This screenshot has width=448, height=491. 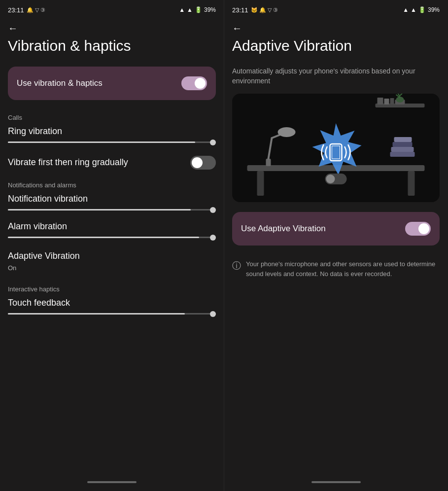 I want to click on signal-icon: ▲, so click(x=190, y=10).